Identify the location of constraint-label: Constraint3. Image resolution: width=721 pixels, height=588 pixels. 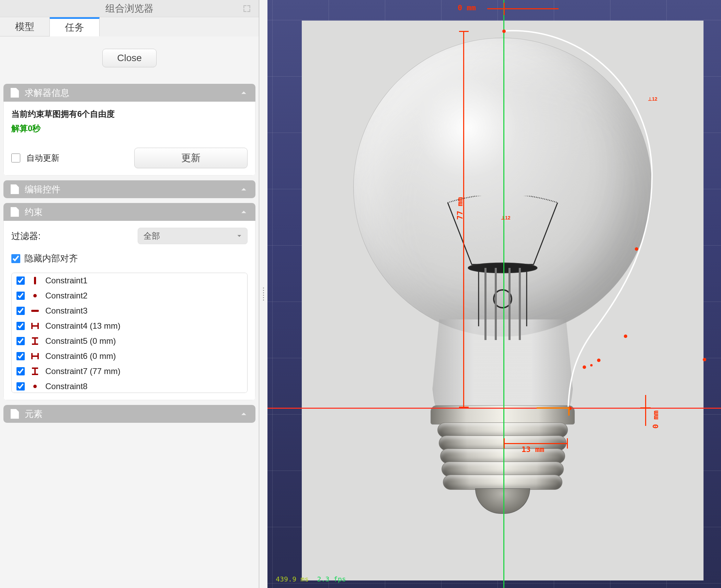
(67, 311).